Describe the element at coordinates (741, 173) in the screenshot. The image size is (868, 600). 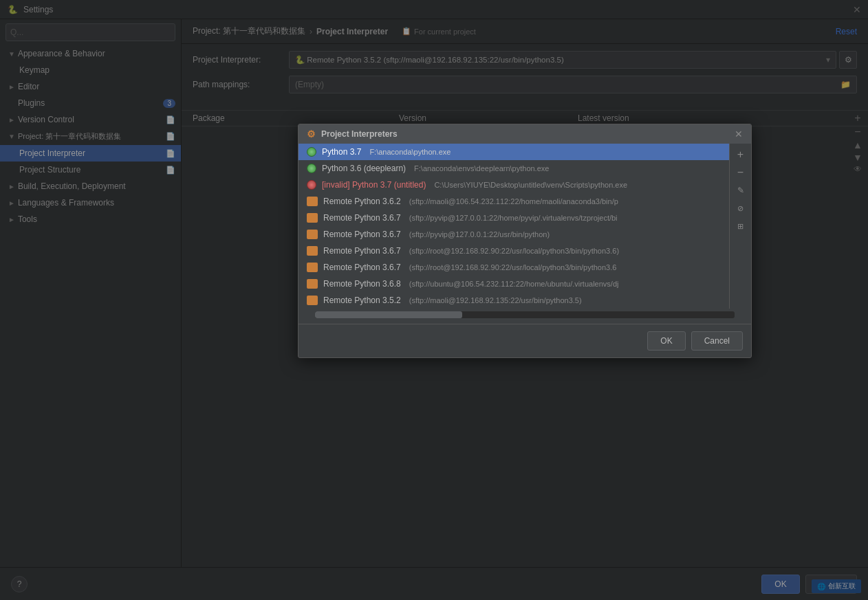
I see `remove-interpreter-button: −` at that location.